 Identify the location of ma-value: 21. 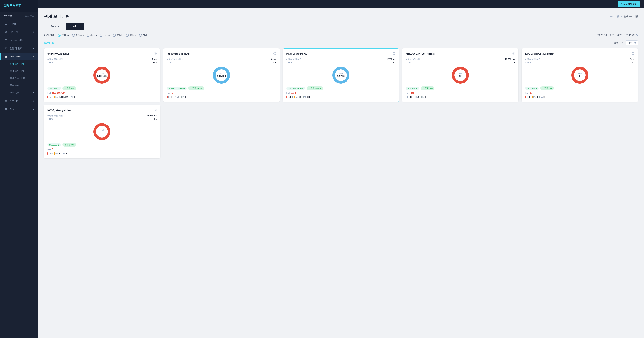
(300, 97).